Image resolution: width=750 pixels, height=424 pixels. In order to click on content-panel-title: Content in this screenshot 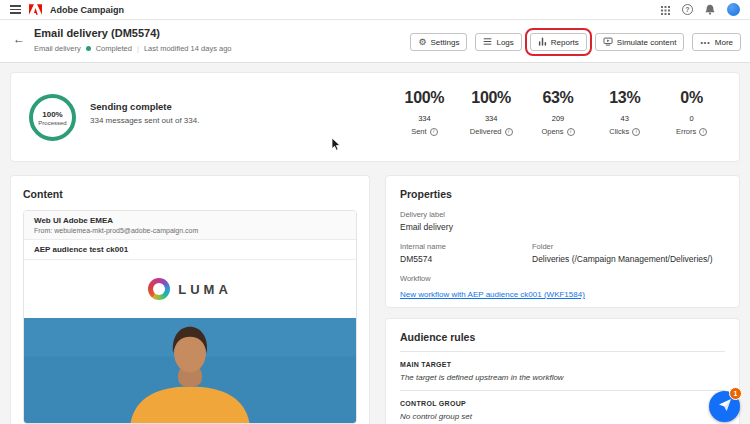, I will do `click(190, 194)`.